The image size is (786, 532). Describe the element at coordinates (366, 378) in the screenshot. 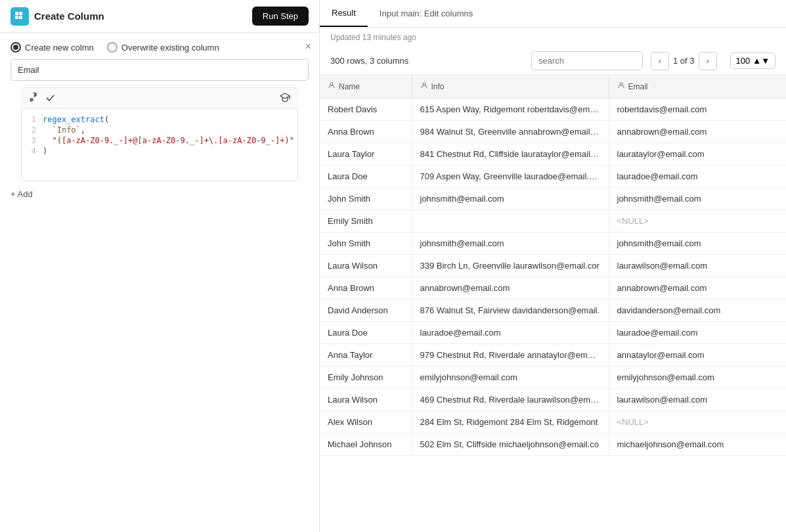

I see `cell-name: Emily Johnson` at that location.